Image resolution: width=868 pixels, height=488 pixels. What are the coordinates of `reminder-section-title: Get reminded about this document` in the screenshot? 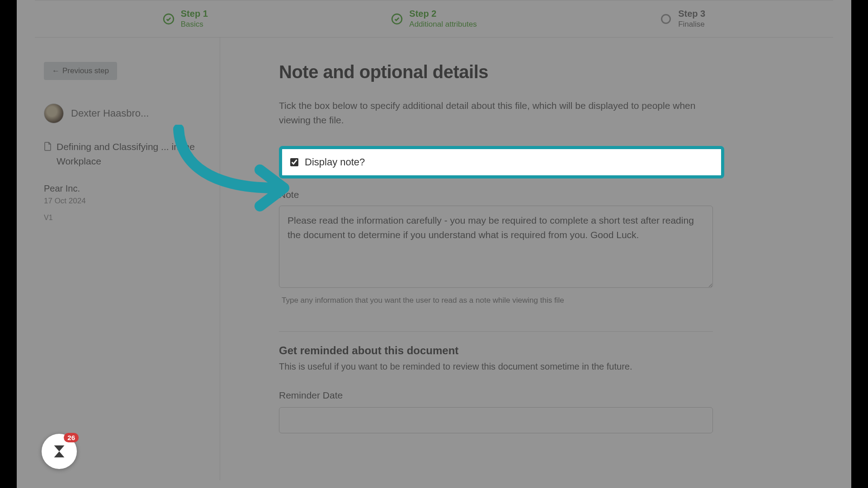 It's located at (536, 351).